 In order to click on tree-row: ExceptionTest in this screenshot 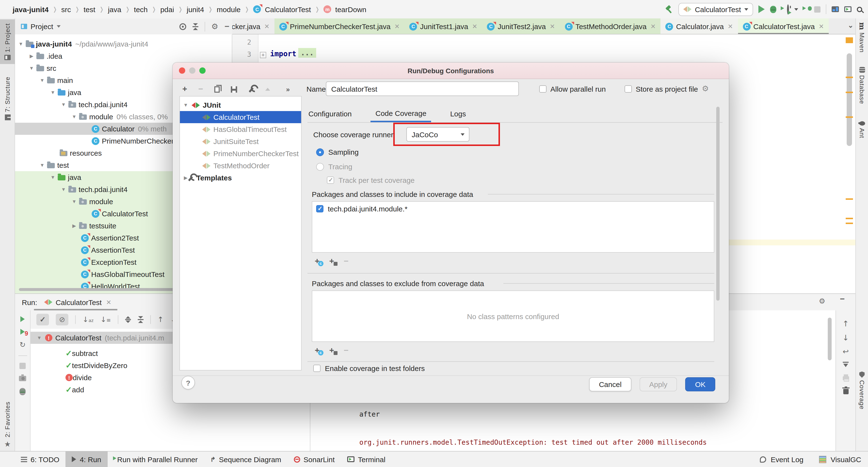, I will do `click(108, 262)`.